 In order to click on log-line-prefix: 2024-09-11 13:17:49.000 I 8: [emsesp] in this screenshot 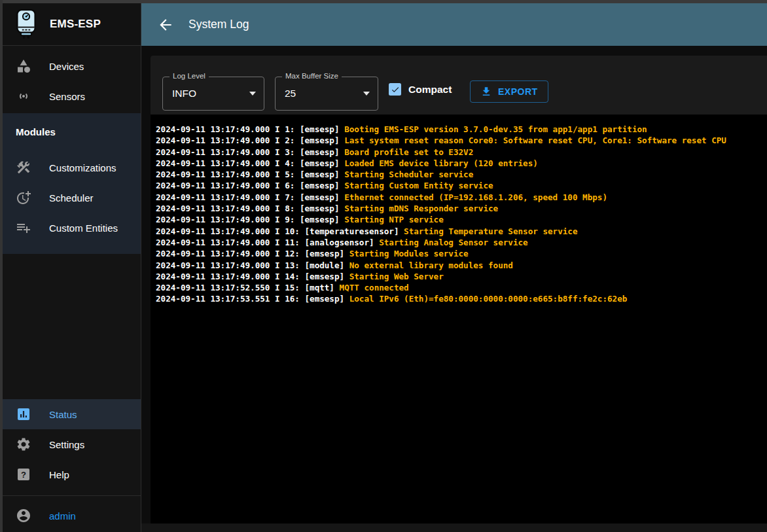, I will do `click(247, 208)`.